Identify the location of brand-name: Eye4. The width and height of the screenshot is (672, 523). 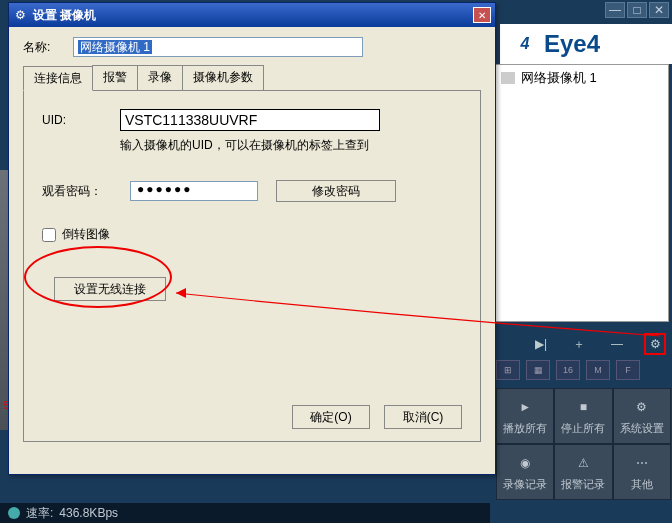
(572, 44).